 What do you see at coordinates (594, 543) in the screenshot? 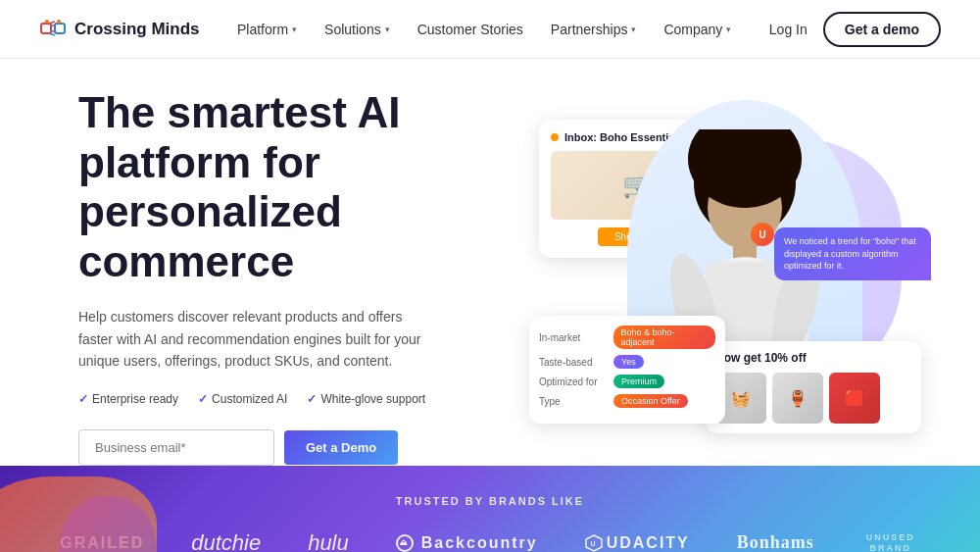
I see `svg-text: U` at bounding box center [594, 543].